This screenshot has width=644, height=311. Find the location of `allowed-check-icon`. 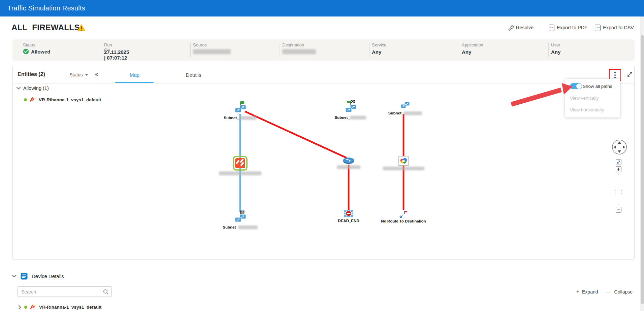

allowed-check-icon is located at coordinates (26, 51).